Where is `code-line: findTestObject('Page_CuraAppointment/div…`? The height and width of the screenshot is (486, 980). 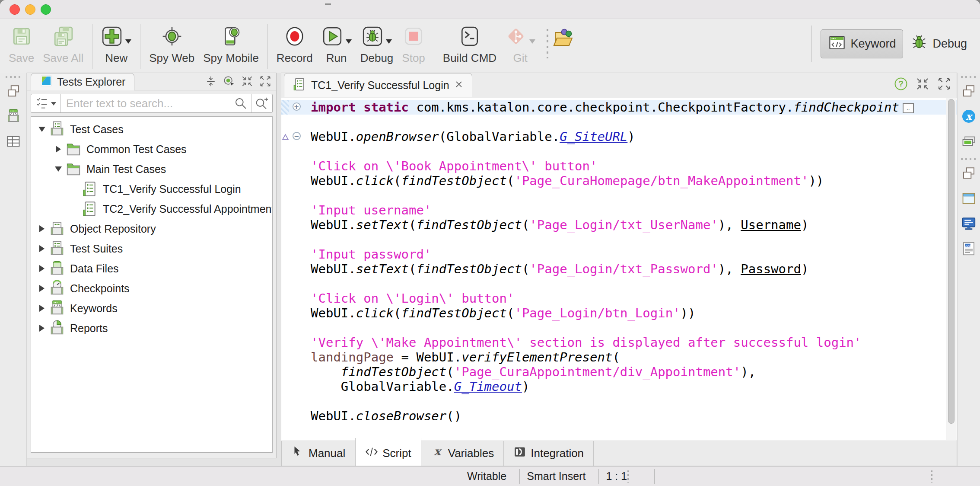
code-line: findTestObject('Page_CuraAppointment/div… is located at coordinates (619, 372).